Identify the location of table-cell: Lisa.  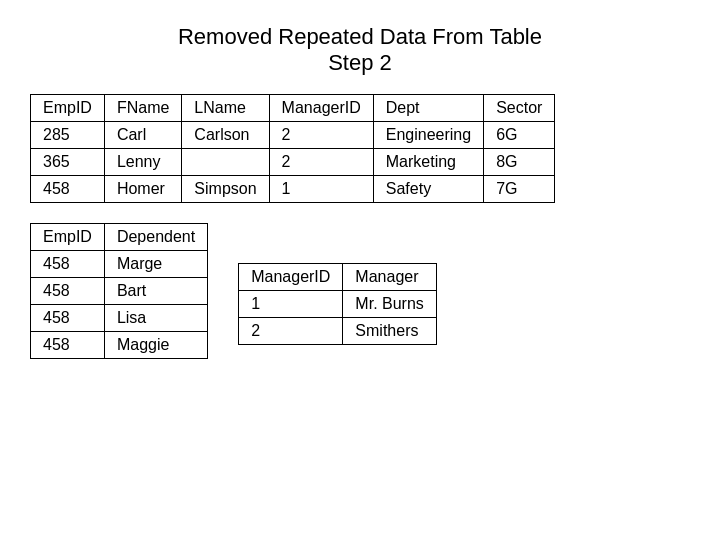
(156, 318).